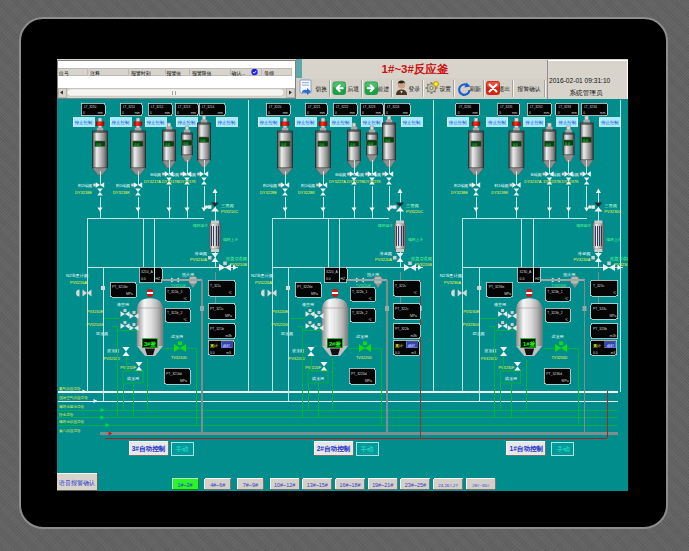 The image size is (689, 551). What do you see at coordinates (364, 358) in the screenshot?
I see `svg-text: TV3220D` at bounding box center [364, 358].